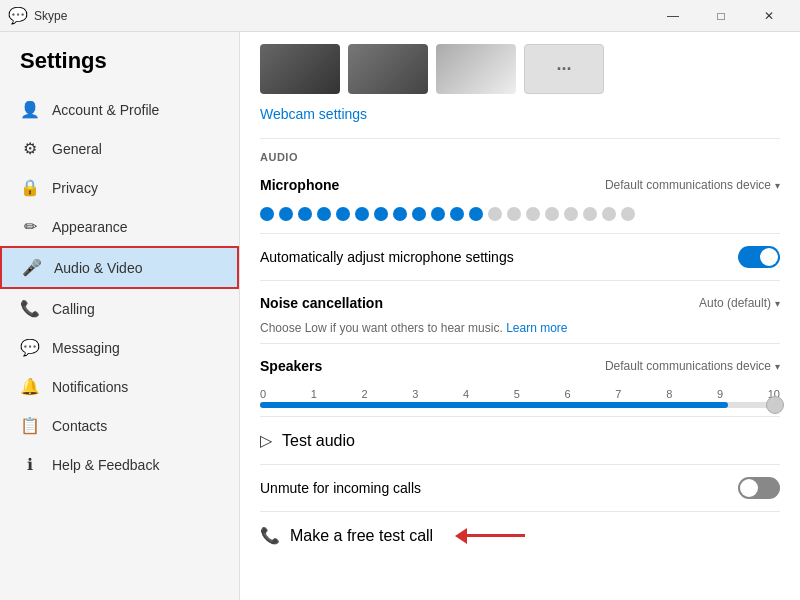  I want to click on sidebar-label-privacy: Privacy, so click(75, 188).